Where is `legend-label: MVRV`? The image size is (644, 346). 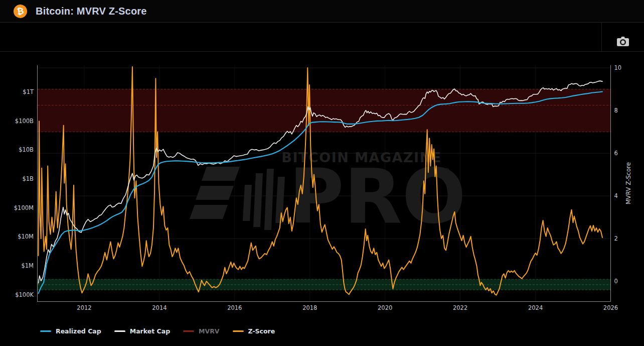 legend-label: MVRV is located at coordinates (209, 331).